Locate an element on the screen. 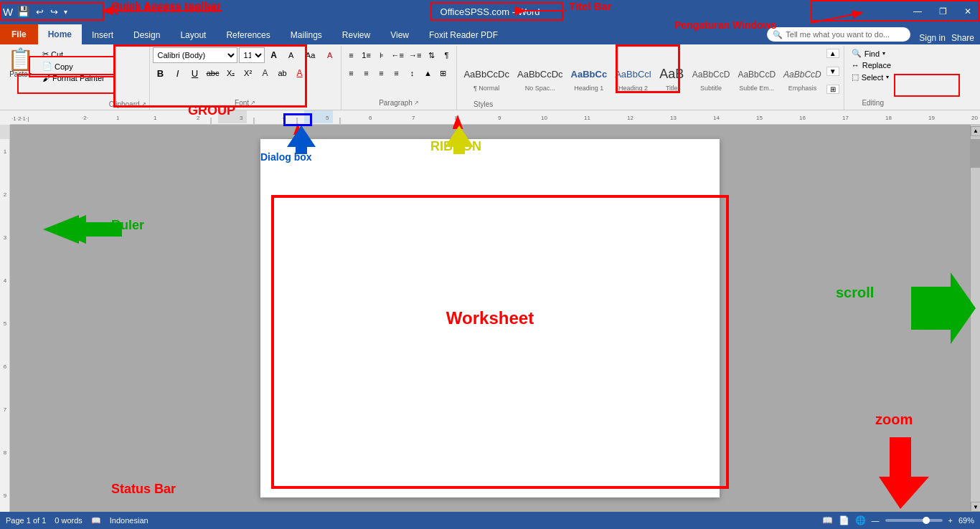 Image resolution: width=980 pixels, height=529 pixels. svg-text: 15 is located at coordinates (759, 118).